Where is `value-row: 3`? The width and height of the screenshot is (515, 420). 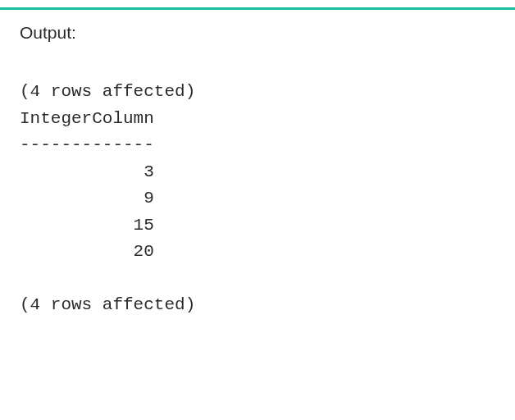
value-row: 3 is located at coordinates (87, 172).